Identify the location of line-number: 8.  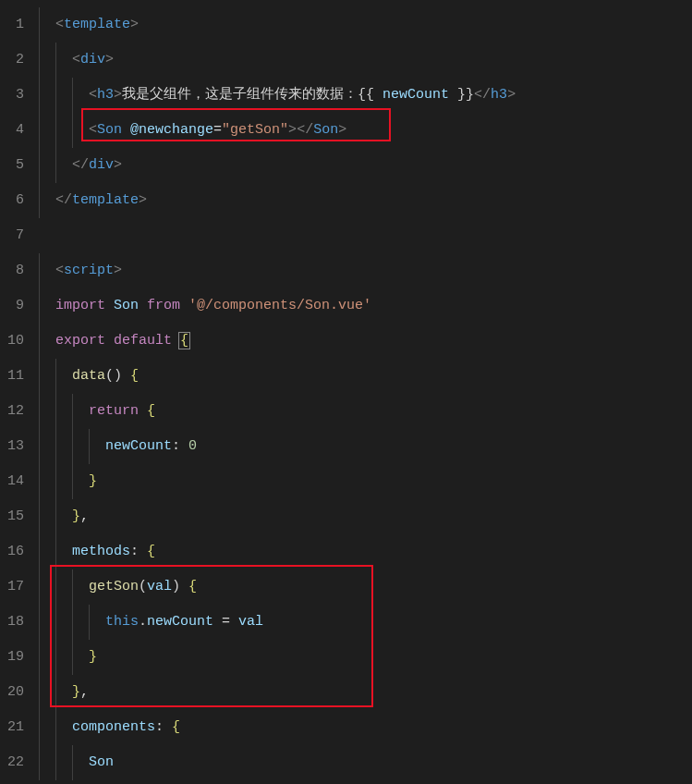
(16, 271).